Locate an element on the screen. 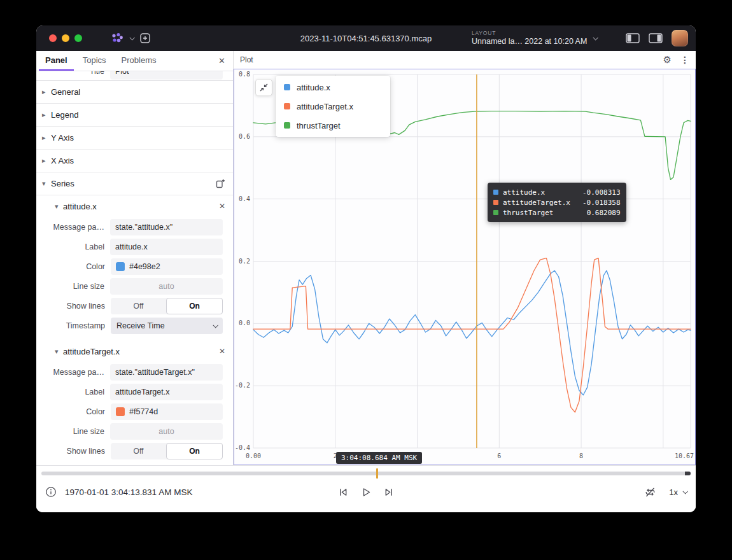 Image resolution: width=732 pixels, height=560 pixels. tooltip-series-value: -0.018358 is located at coordinates (602, 202).